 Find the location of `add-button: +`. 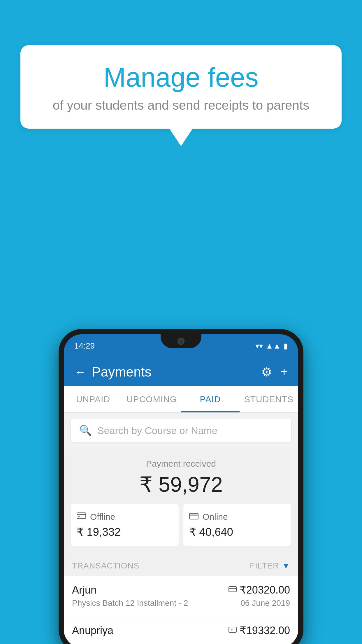

add-button: + is located at coordinates (284, 372).